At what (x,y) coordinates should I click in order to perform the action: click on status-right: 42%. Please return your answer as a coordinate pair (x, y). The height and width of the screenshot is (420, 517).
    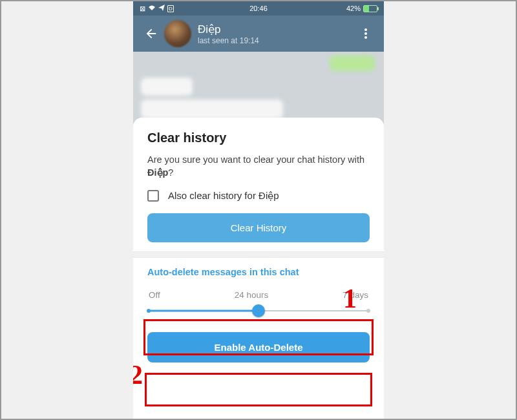
    Looking at the image, I should click on (362, 8).